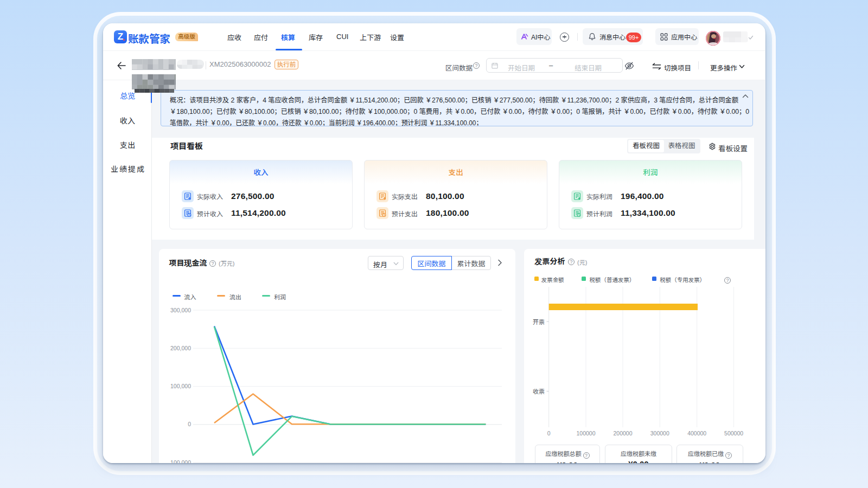 The width and height of the screenshot is (868, 488). Describe the element at coordinates (697, 433) in the screenshot. I see `svg-text: 400000` at that location.